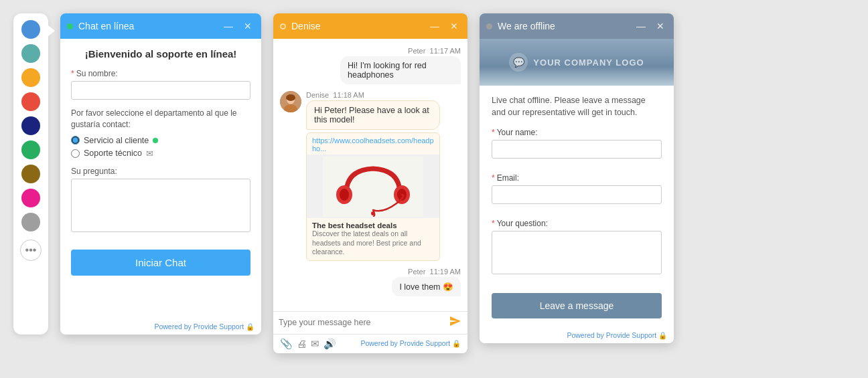 This screenshot has width=868, height=378. What do you see at coordinates (161, 84) in the screenshot?
I see `name-section: *Su nombre:` at bounding box center [161, 84].